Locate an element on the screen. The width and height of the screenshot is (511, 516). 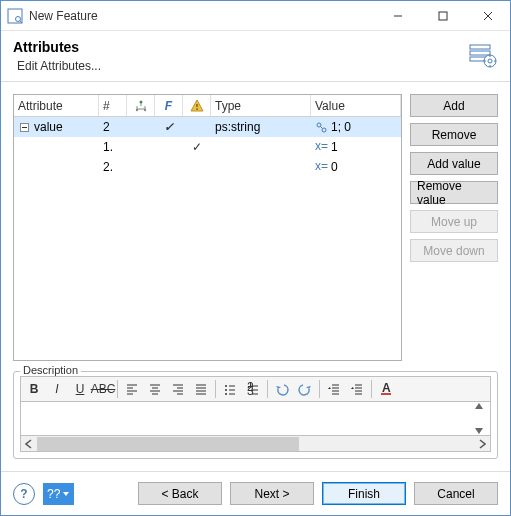
col-header-type: Type is located at coordinates (261, 106).